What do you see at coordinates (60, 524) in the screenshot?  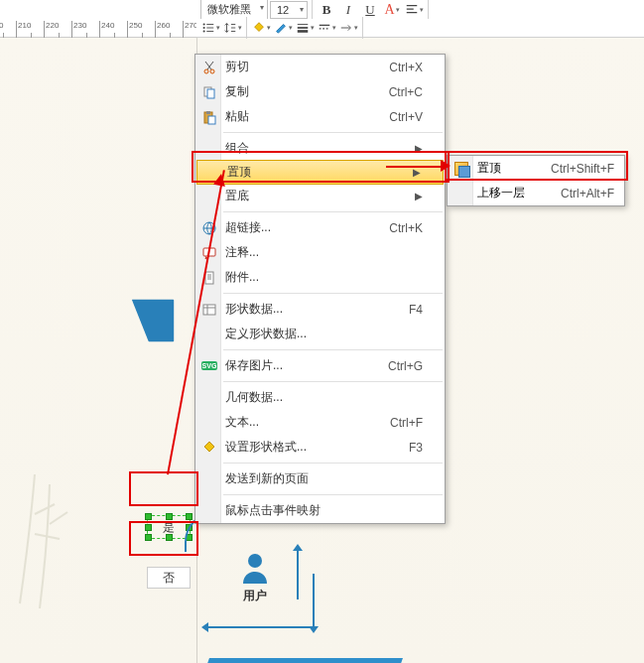 I see `background-bamboo-art` at bounding box center [60, 524].